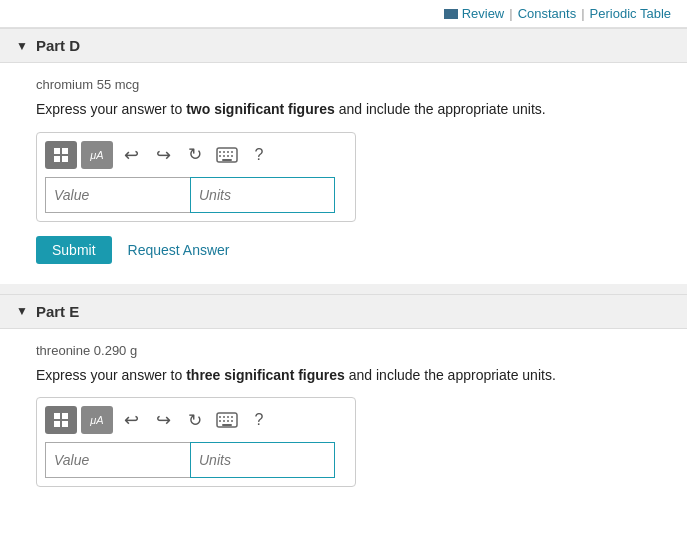 The image size is (687, 550). What do you see at coordinates (344, 312) in the screenshot?
I see `part-e-header: ▼ Part E` at bounding box center [344, 312].